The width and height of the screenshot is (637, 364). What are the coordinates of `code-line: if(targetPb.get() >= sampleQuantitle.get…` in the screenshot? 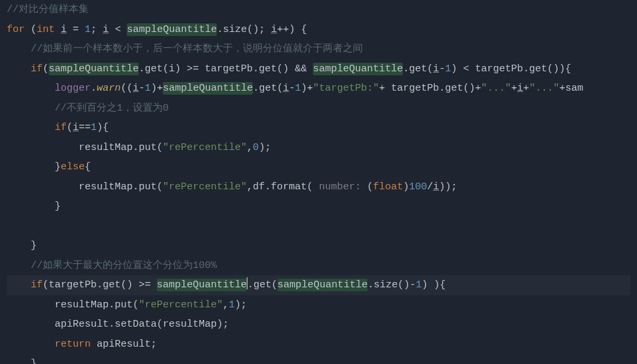 It's located at (319, 285).